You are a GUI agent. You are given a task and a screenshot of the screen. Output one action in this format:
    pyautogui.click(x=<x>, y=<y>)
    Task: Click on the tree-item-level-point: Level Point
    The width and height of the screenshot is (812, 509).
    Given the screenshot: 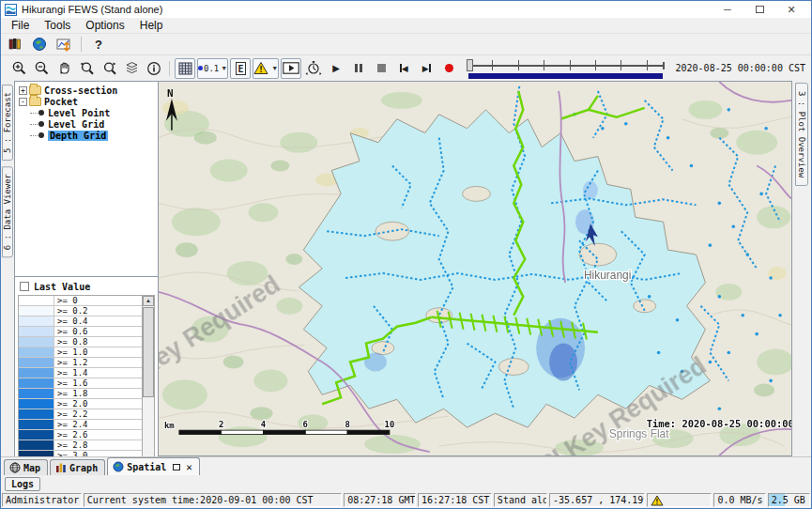 What is the action you would take?
    pyautogui.click(x=87, y=113)
    